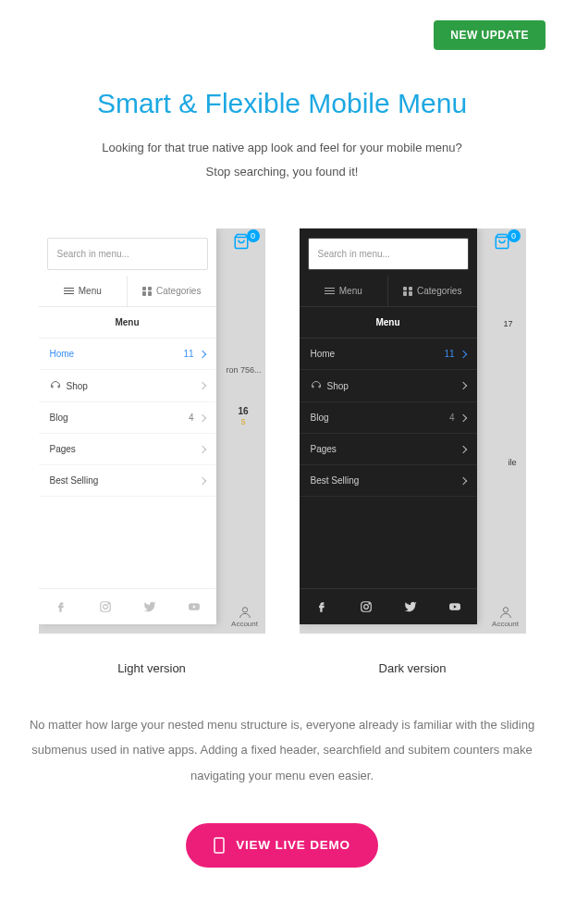 The image size is (564, 924). Describe the element at coordinates (388, 426) in the screenshot. I see `sidebar-dark: Search in menu... Menu Categories Menu H…` at that location.